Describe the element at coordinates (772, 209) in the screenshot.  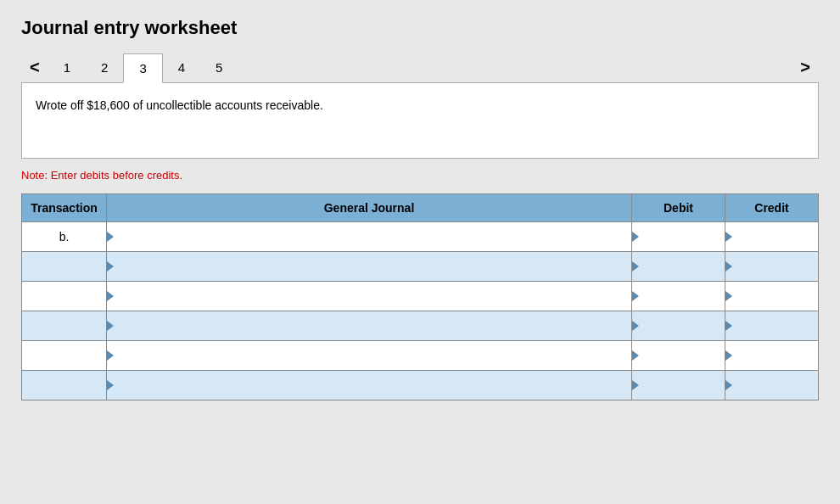
I see `credit-header: Credit` at that location.